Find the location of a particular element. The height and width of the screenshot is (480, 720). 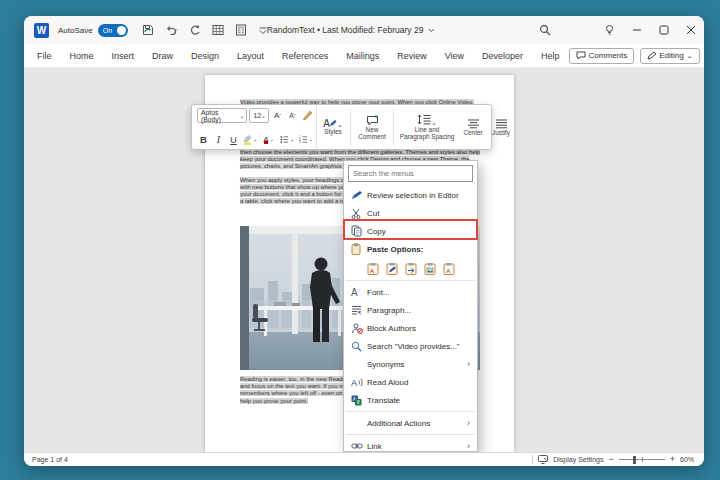

bold-button: B is located at coordinates (204, 140).